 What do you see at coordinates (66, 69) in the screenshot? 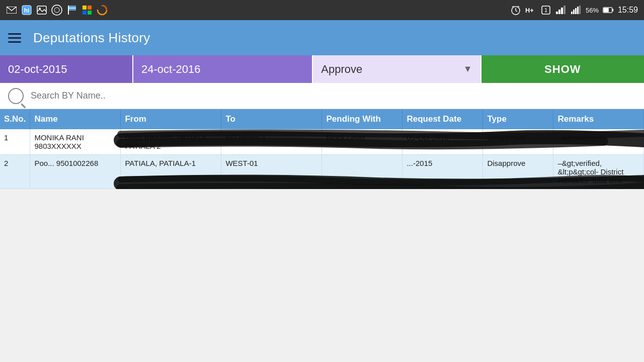
I see `date-from-input: 02-oct-2015` at bounding box center [66, 69].